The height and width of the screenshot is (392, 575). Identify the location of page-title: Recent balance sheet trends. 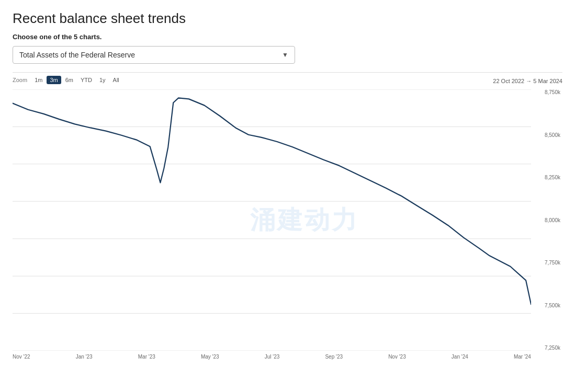
(288, 19).